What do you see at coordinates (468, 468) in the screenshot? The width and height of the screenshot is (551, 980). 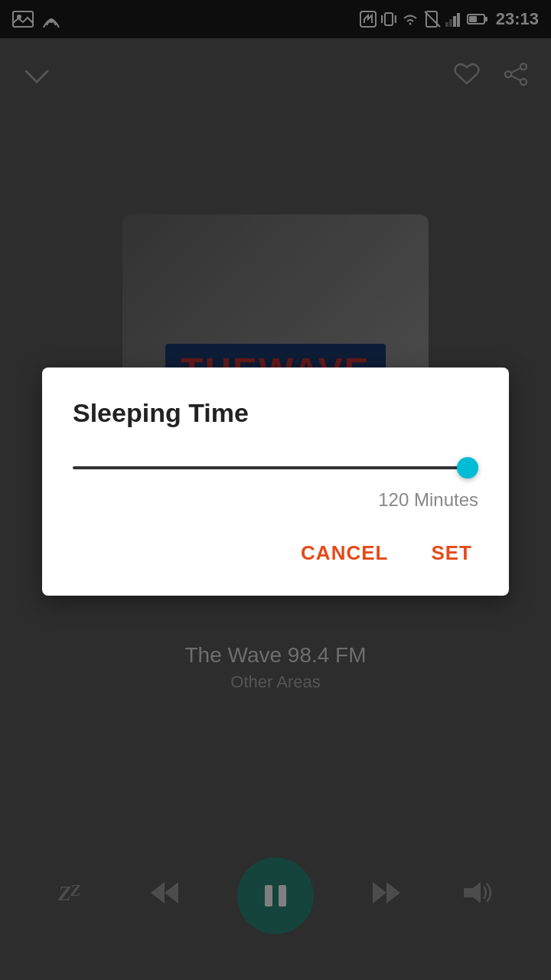 I see `slider-thumb` at bounding box center [468, 468].